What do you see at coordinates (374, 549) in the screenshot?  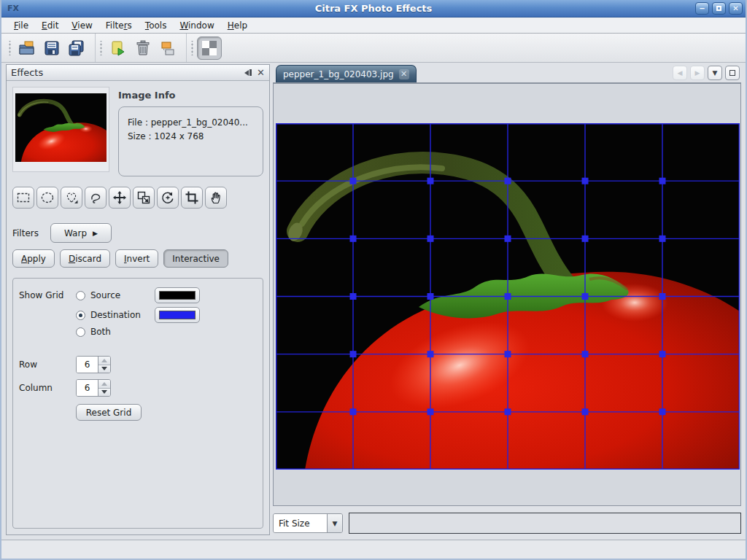 I see `status-bar` at bounding box center [374, 549].